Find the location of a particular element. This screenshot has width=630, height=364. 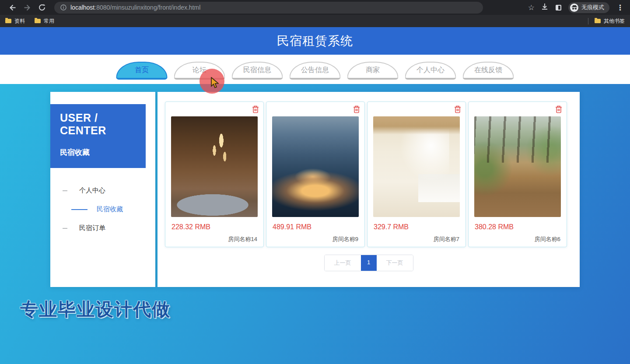

bookmark-label: 资料 is located at coordinates (20, 21).